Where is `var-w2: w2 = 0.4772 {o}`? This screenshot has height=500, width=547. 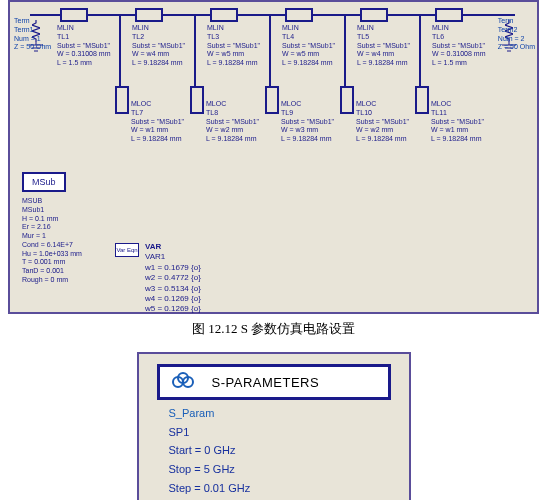 var-w2: w2 = 0.4772 {o} is located at coordinates (173, 278).